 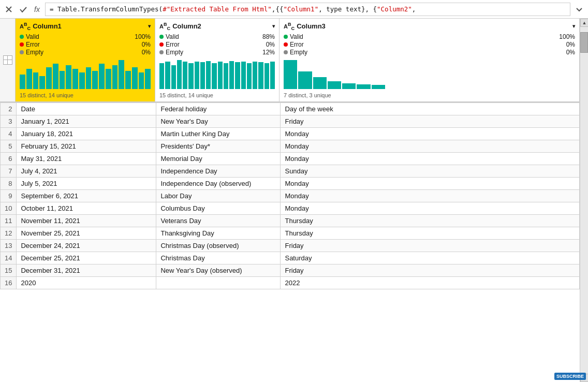 What do you see at coordinates (85, 95) in the screenshot?
I see `col1-hist-footer: 15 distinct, 14 unique` at bounding box center [85, 95].